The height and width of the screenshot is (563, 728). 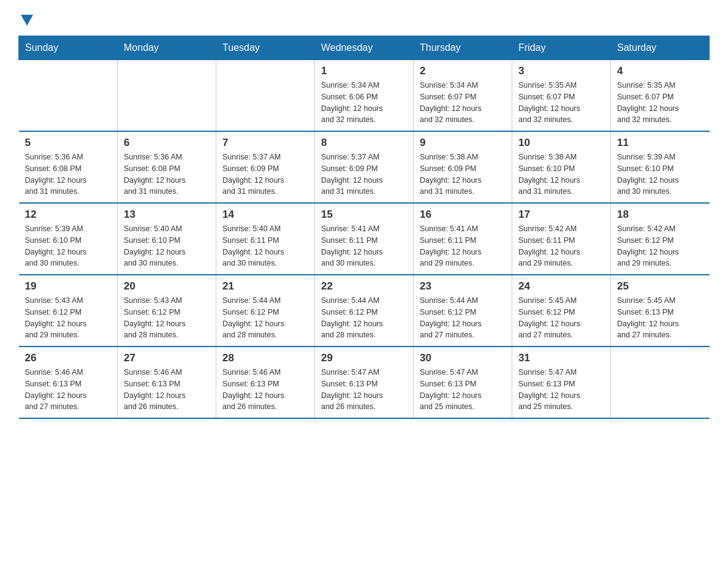 I want to click on calendar-cell: 10Sunrise: 5:38 AM Sunset: 6:10 PM Dayli…, so click(x=561, y=167).